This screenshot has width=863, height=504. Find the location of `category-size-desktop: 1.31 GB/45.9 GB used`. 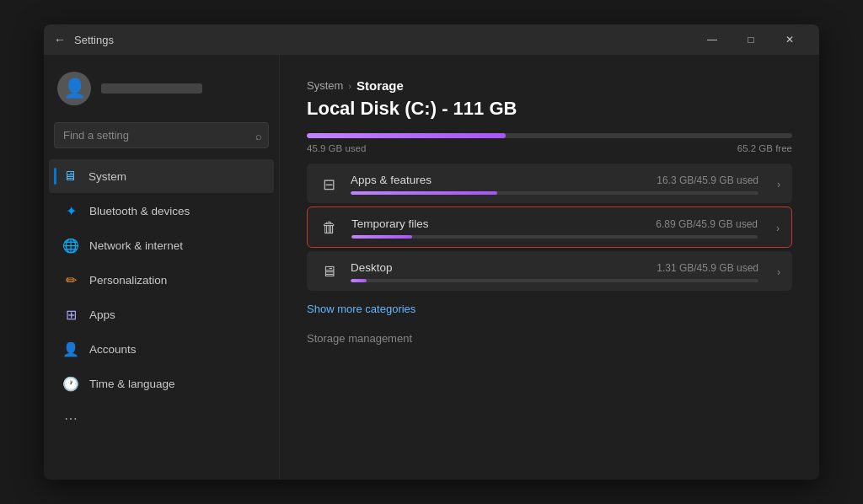

category-size-desktop: 1.31 GB/45.9 GB used is located at coordinates (708, 268).